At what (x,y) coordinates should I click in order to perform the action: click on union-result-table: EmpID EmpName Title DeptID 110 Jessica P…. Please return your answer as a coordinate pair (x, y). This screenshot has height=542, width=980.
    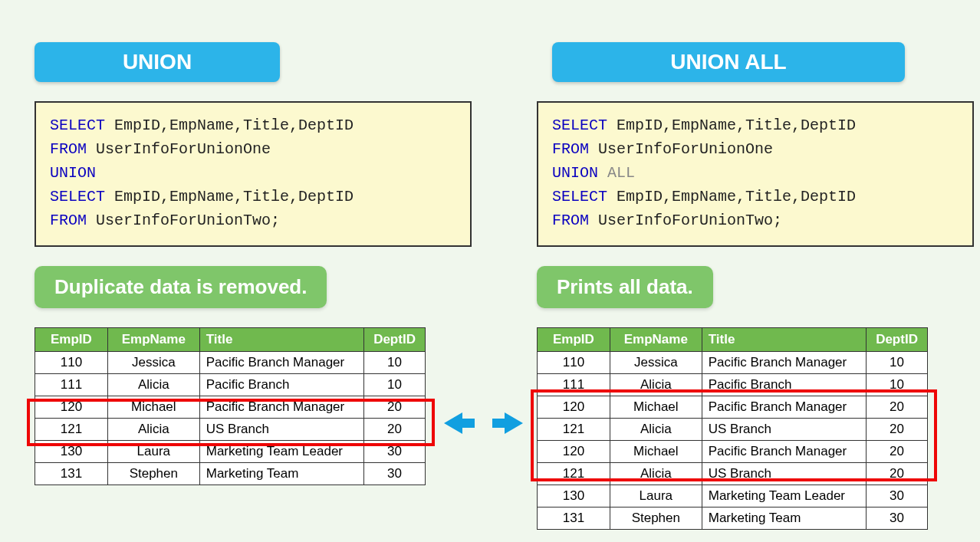
    Looking at the image, I should click on (230, 406).